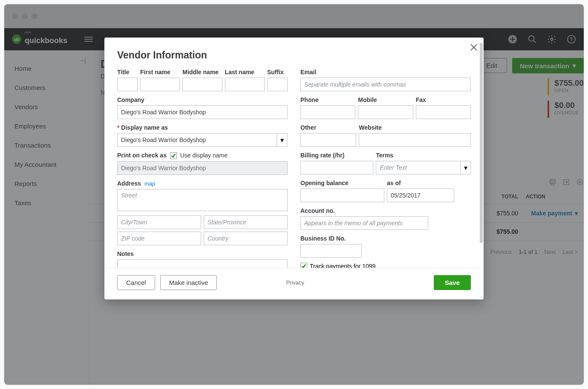  What do you see at coordinates (481, 143) in the screenshot?
I see `modal-scrollbar` at bounding box center [481, 143].